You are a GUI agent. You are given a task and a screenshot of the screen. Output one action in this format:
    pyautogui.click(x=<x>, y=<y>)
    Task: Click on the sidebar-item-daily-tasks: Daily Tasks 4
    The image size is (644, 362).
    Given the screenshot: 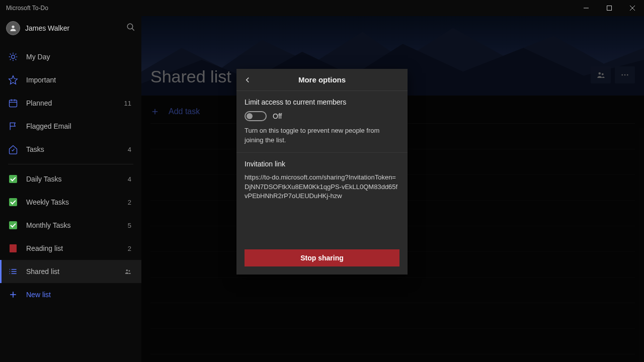 What is the action you would take?
    pyautogui.click(x=70, y=179)
    